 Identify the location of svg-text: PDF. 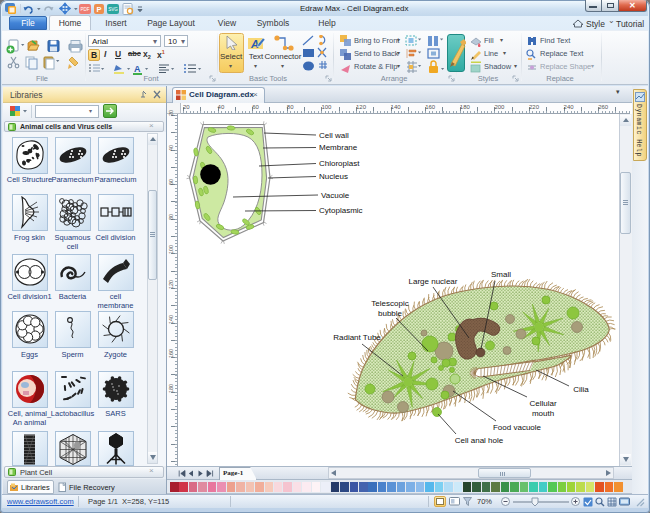
(84, 10).